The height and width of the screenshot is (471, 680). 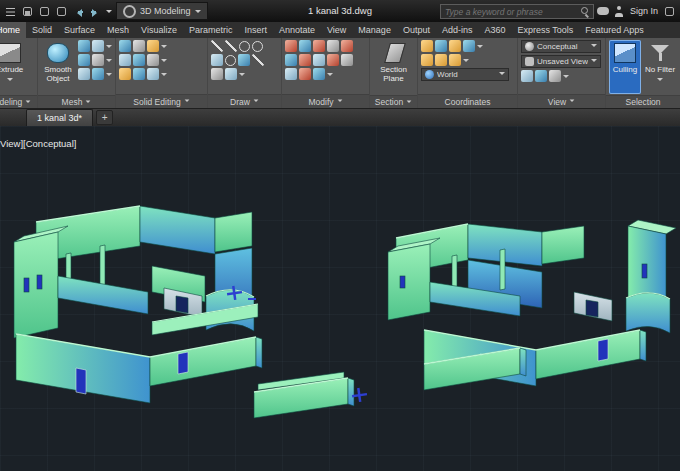 What do you see at coordinates (62, 12) in the screenshot?
I see `plot-icon` at bounding box center [62, 12].